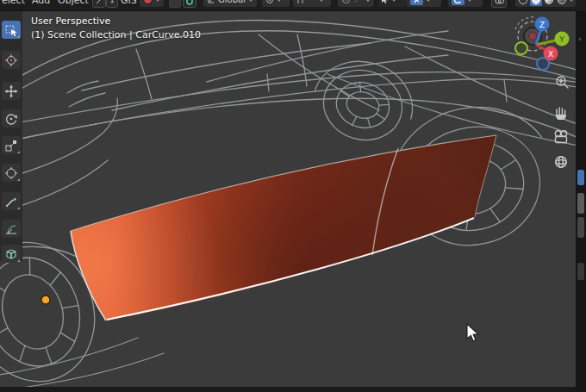  What do you see at coordinates (561, 162) in the screenshot?
I see `orthographic-toggle-icon` at bounding box center [561, 162].